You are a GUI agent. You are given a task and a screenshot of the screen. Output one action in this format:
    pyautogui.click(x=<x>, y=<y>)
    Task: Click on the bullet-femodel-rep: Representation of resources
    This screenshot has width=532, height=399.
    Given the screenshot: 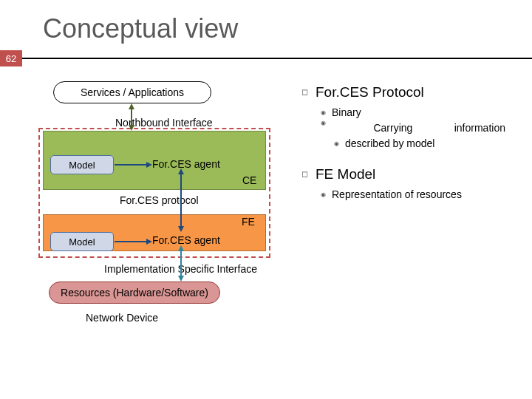 What is the action you would take?
    pyautogui.click(x=420, y=195)
    